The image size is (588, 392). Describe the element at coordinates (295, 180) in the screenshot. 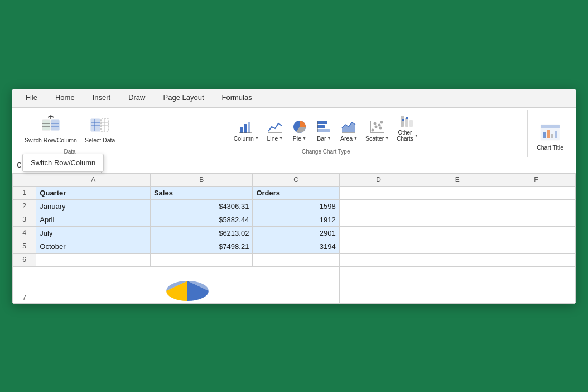

I see `column-header-row: A B C D E F` at that location.